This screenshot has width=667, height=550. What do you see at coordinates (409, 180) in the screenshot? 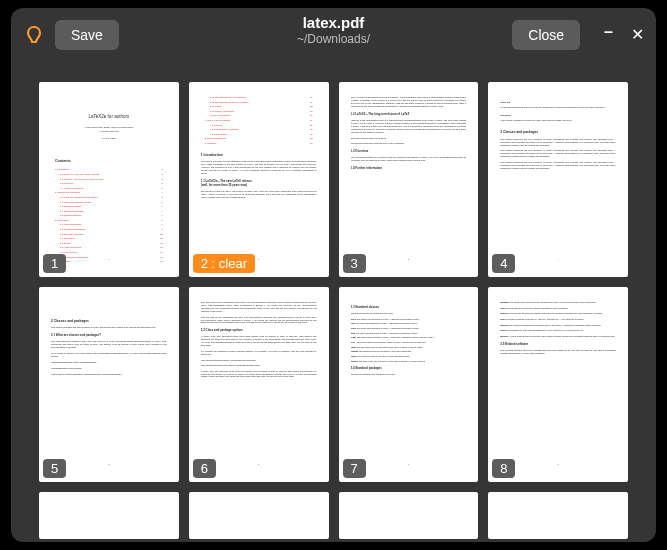
I see `page-thumbnail: Thus, to process documents from various …` at bounding box center [409, 180].